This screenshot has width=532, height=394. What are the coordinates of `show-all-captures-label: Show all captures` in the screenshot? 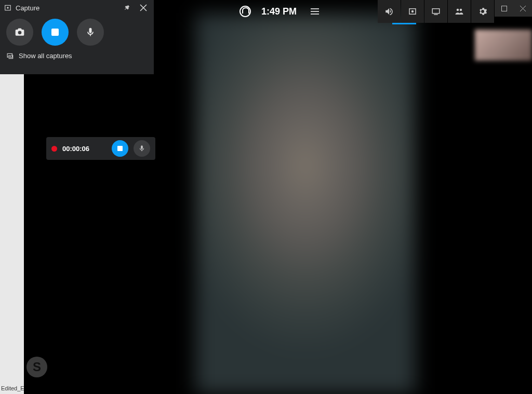 It's located at (46, 56).